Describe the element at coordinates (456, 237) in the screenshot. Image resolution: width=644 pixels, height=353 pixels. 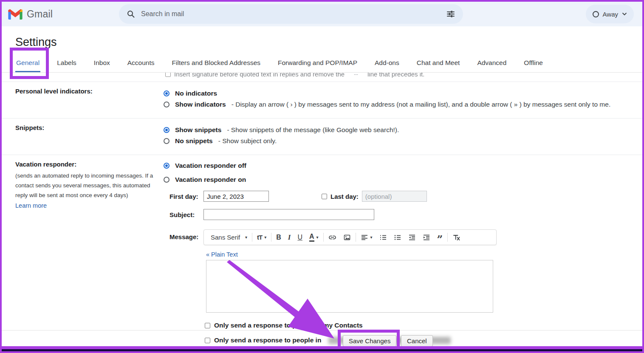
I see `remove-formatting-button` at that location.